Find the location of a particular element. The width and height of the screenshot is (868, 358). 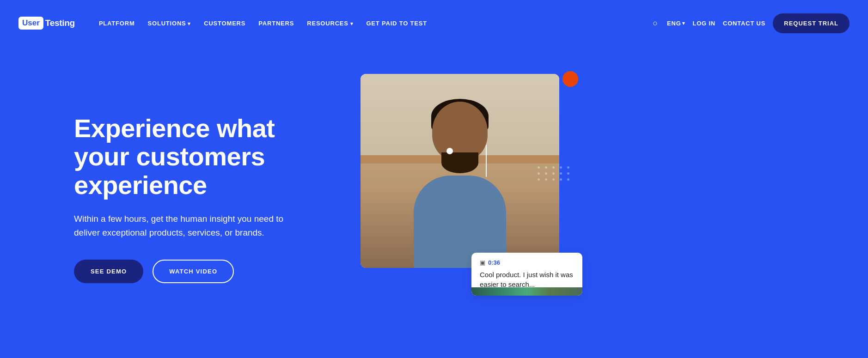

logo-user-text: User is located at coordinates (31, 23).